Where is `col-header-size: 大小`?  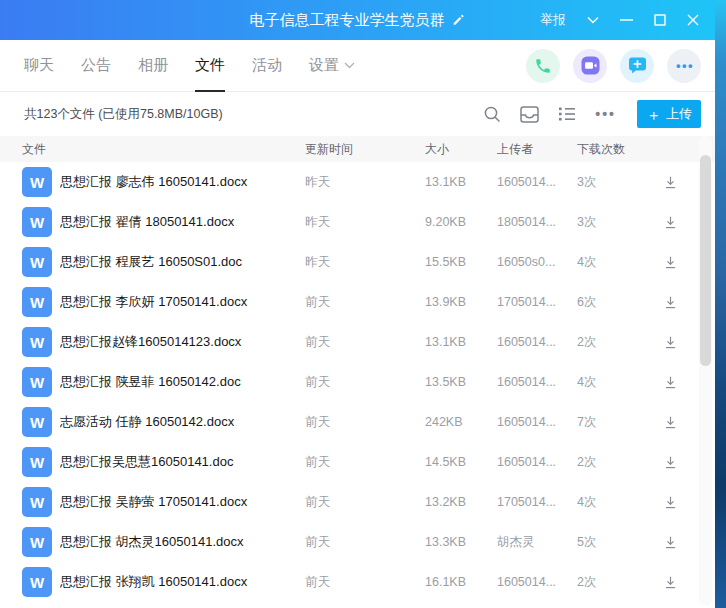
col-header-size: 大小 is located at coordinates (461, 150).